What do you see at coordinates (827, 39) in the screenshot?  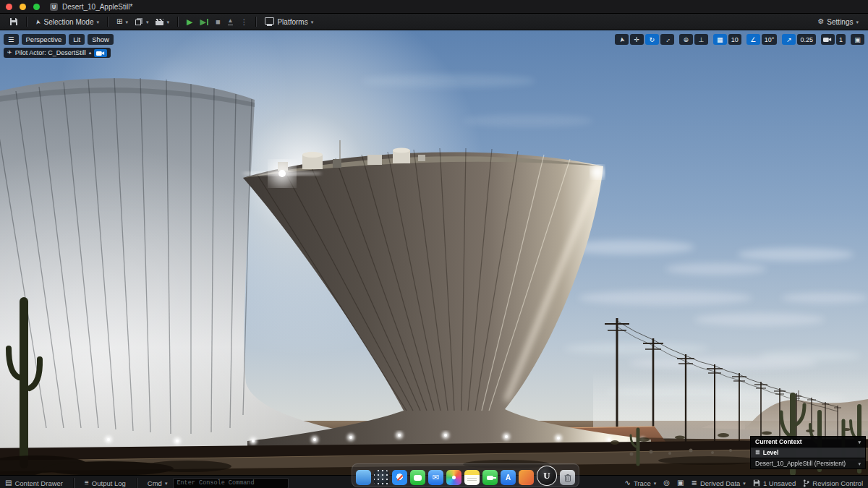 I see `camera-speed-button` at bounding box center [827, 39].